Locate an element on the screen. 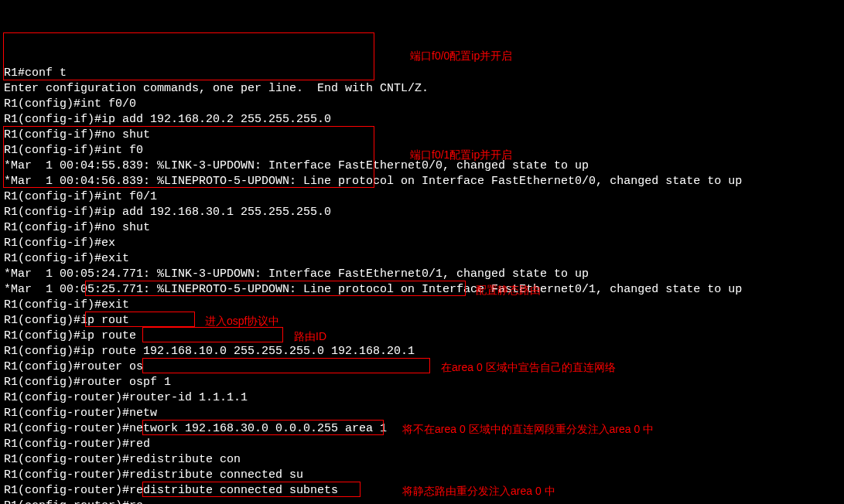 The height and width of the screenshot is (504, 844). terminal-line: *Mar 1 00:04:56.839: %LINEPROTO-5-UPDOWN… is located at coordinates (422, 182).